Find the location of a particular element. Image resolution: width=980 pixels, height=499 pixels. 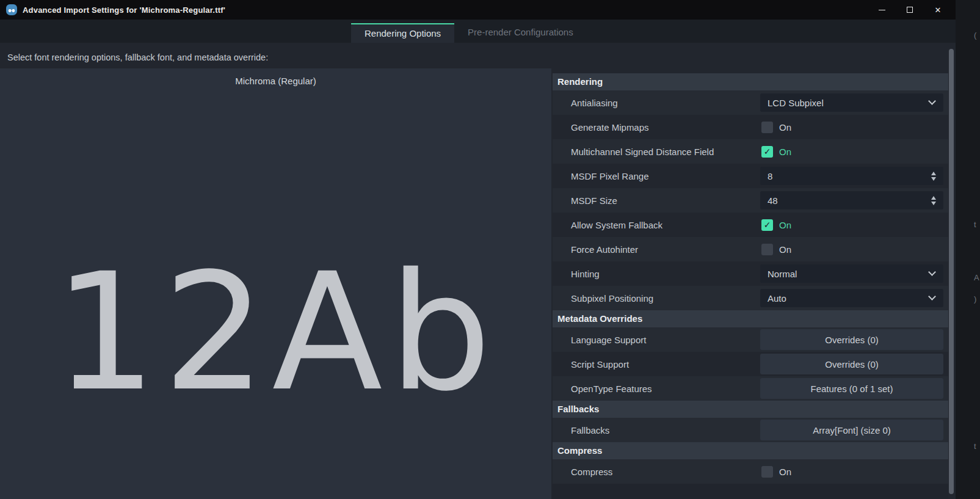

fallbacks-array-button: Array[Font] (size 0) is located at coordinates (852, 430).